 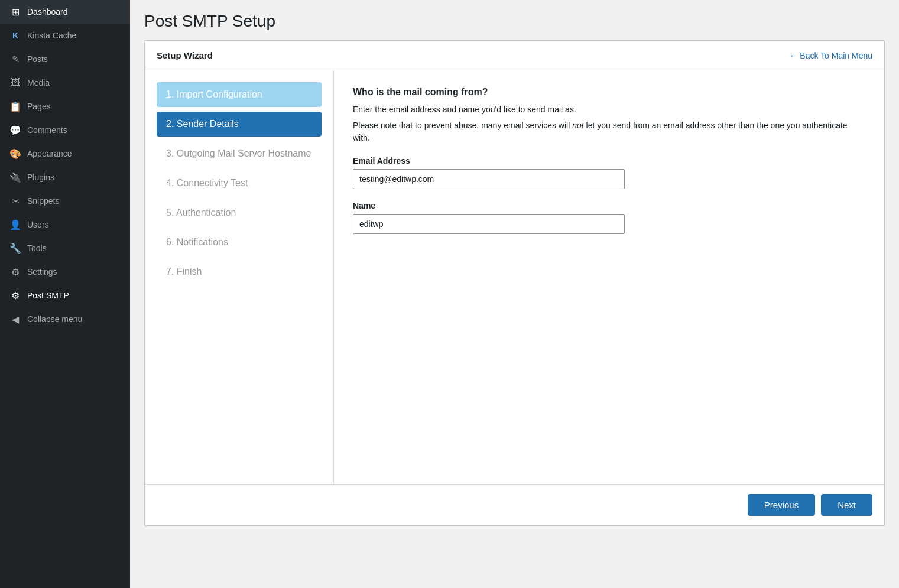 What do you see at coordinates (609, 110) in the screenshot?
I see `desc-1: Enter the email address and name you'd l…` at bounding box center [609, 110].